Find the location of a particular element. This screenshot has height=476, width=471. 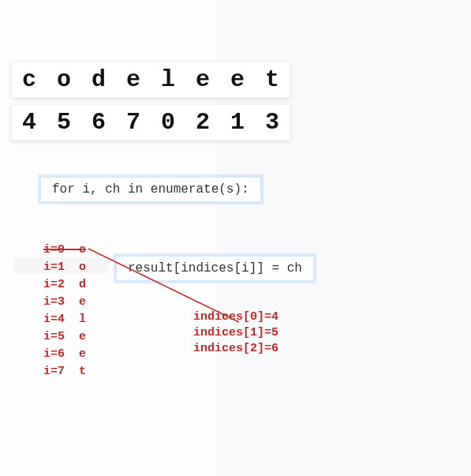

iteration-item: i=3 e is located at coordinates (65, 302).